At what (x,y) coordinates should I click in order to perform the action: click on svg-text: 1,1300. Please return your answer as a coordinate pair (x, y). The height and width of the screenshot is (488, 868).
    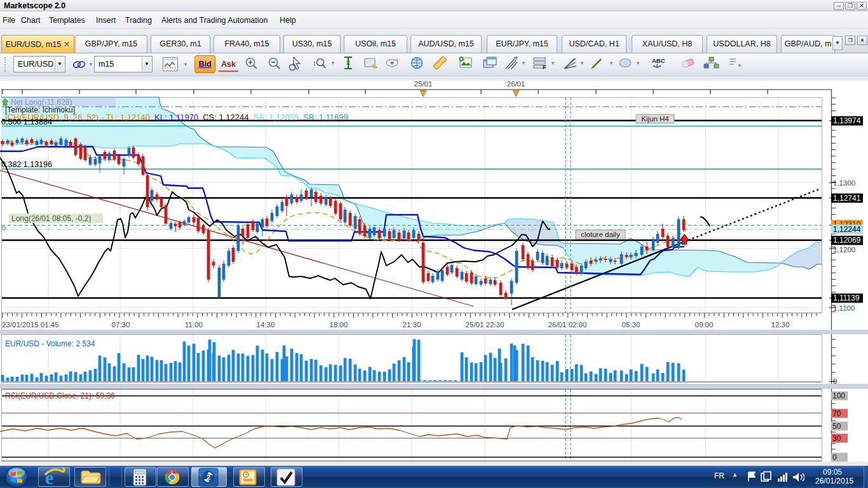
    Looking at the image, I should click on (844, 183).